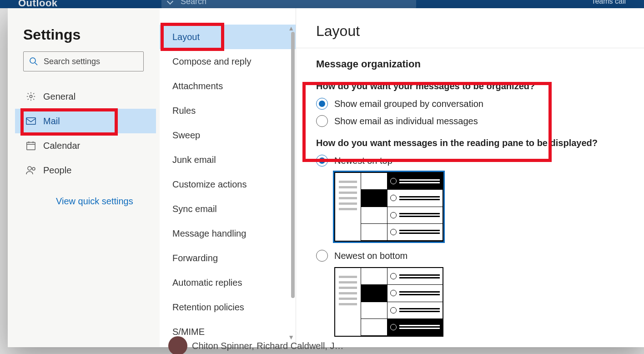  What do you see at coordinates (291, 28) in the screenshot?
I see `scroll-up-icon: ▲` at bounding box center [291, 28].